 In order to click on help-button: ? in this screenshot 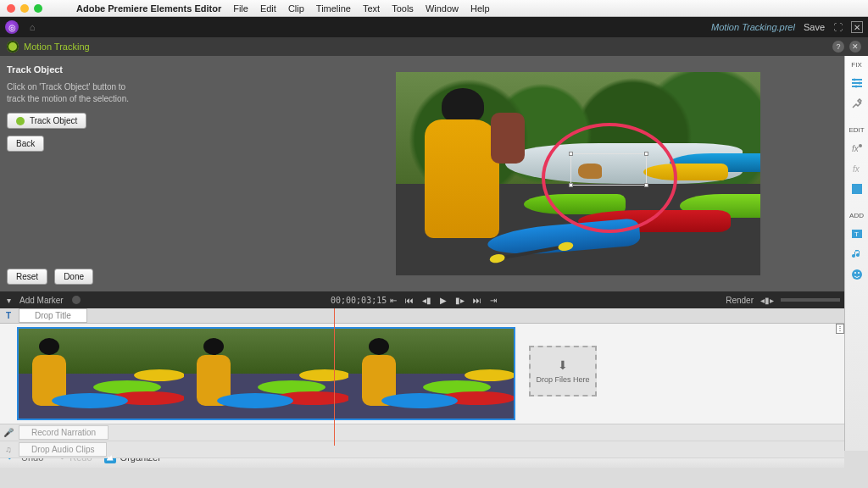, I will do `click(838, 47)`.